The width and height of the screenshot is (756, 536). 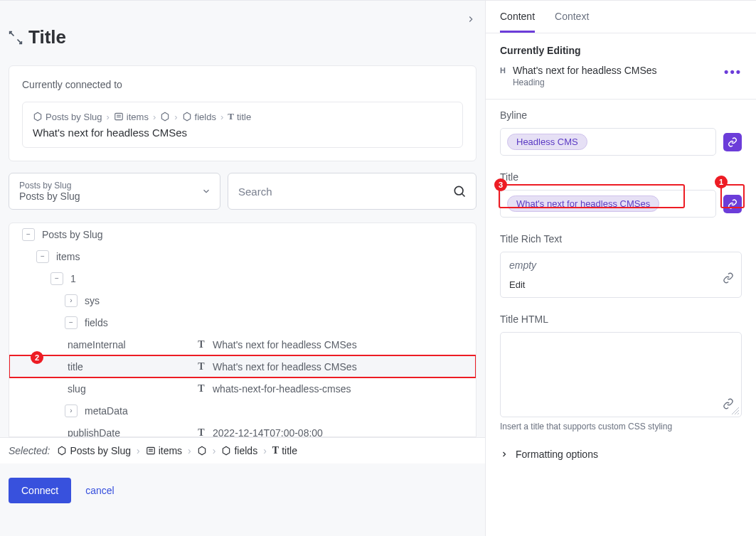 What do you see at coordinates (243, 117) in the screenshot?
I see `breadcrumb: Posts by Slug › items › › fields › T tit…` at bounding box center [243, 117].